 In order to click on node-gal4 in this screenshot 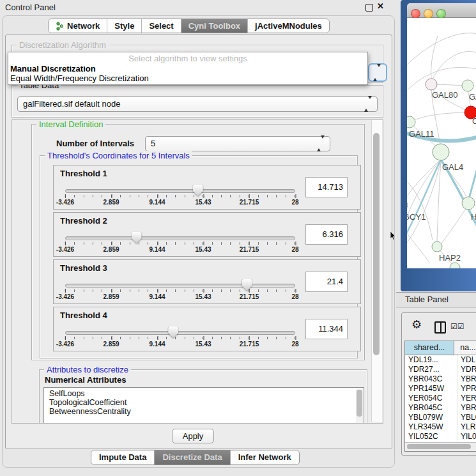, I will do `click(441, 152)`.